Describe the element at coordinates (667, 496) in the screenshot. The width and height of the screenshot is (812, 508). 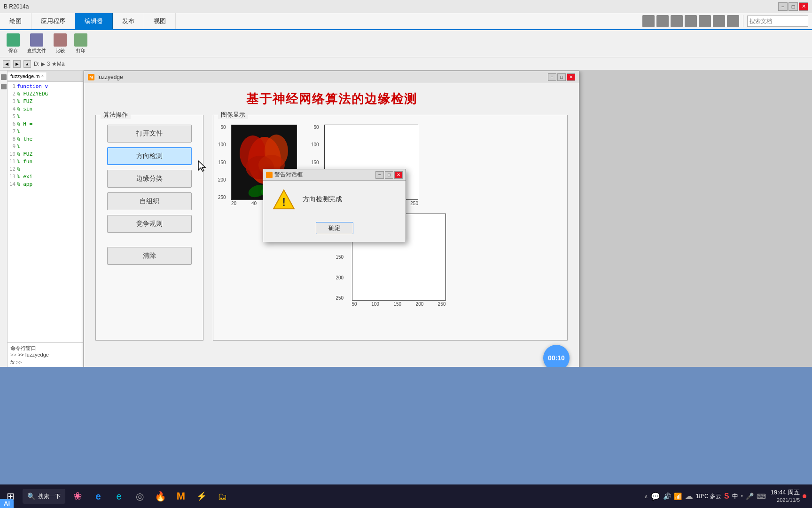
I see `tray-speaker-icon: 🔊` at that location.